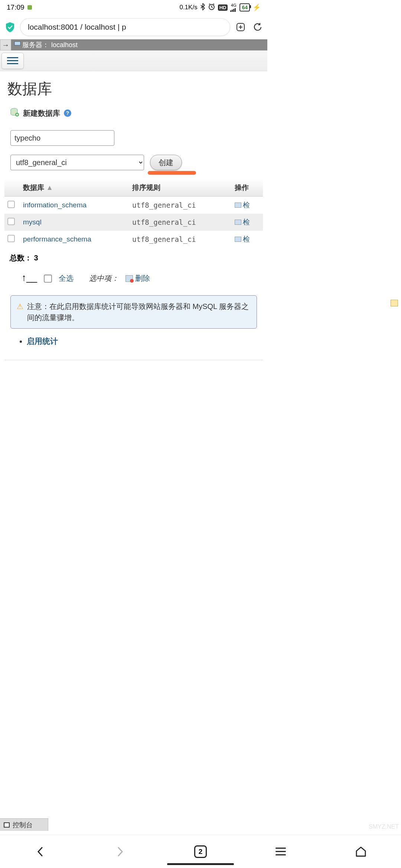  What do you see at coordinates (134, 27) in the screenshot?
I see `browser-toolbar: localhost:8001 / localhost | p` at bounding box center [134, 27].